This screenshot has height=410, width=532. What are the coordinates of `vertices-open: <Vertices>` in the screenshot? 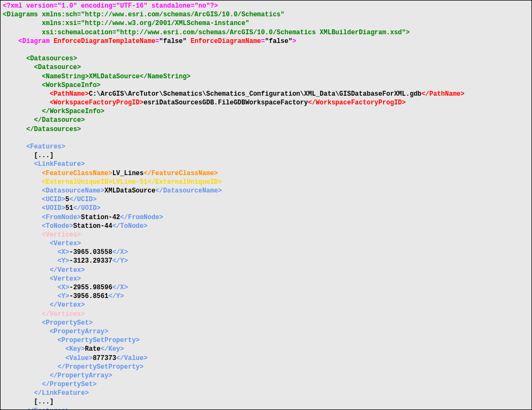 It's located at (61, 235).